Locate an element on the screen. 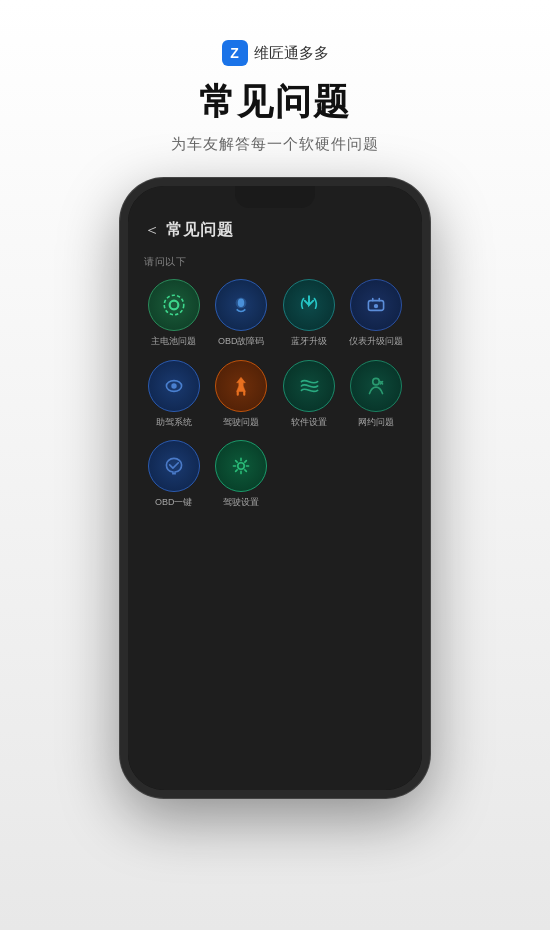 The width and height of the screenshot is (550, 930). grid-item-2: 蓝牙升级 is located at coordinates (309, 314).